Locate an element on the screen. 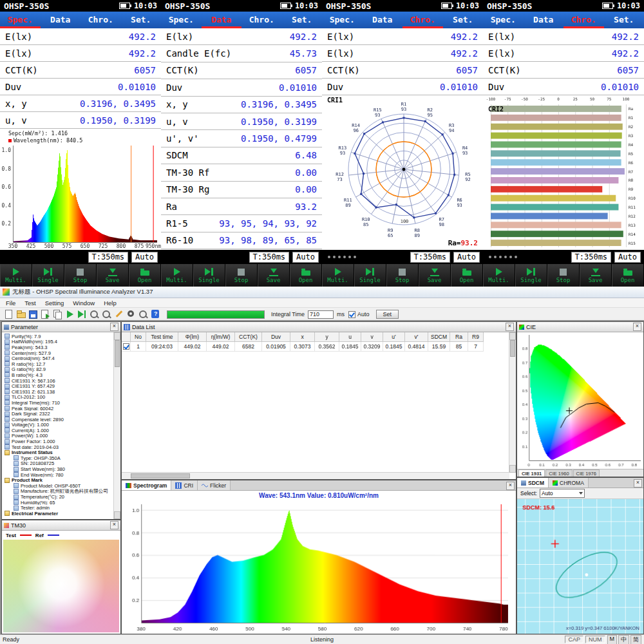 Image resolution: width=644 pixels, height=644 pixels. tree-item: Manufacture: 杭州虹谱光色科技有限公司 is located at coordinates (63, 492).